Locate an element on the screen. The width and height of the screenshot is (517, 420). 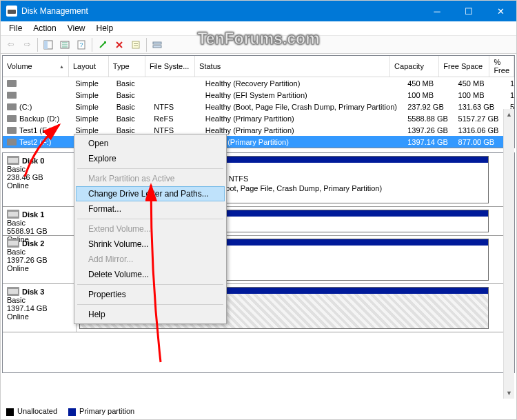
col-filesys: File Syste... is located at coordinates (170, 66).